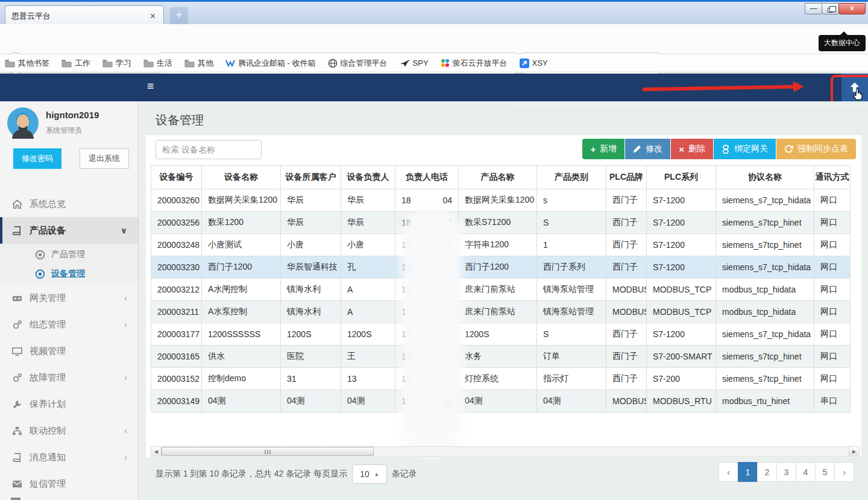 The image size is (868, 500). Describe the element at coordinates (681, 379) in the screenshot. I see `cell: S7-200` at that location.